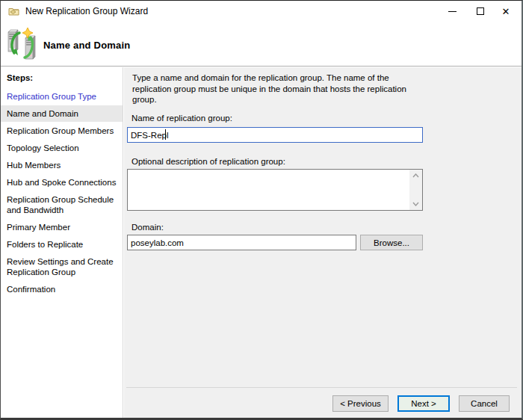 The height and width of the screenshot is (420, 523). Describe the element at coordinates (61, 205) in the screenshot. I see `step-schedule-and-bandwidth: Replication Group Schedule and Bandwidth` at that location.